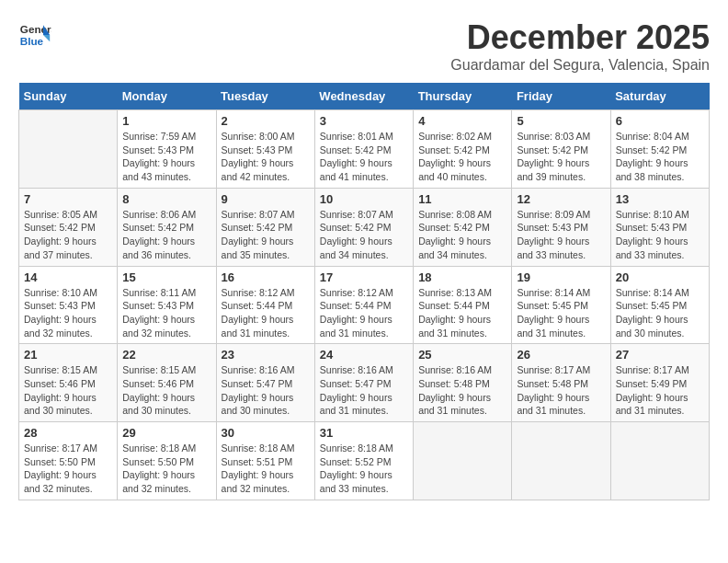 Image resolution: width=728 pixels, height=563 pixels. I want to click on calendar-cell: 2Sunrise: 8:00 AMSunset: 5:43 PMDaylight…, so click(265, 149).